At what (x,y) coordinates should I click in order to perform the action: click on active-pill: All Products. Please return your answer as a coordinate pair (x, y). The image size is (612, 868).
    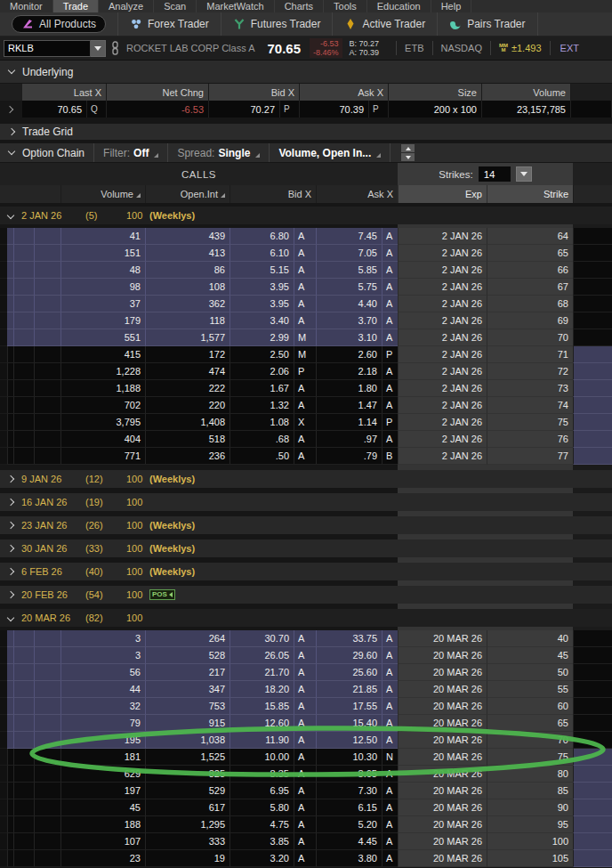
    Looking at the image, I should click on (59, 24).